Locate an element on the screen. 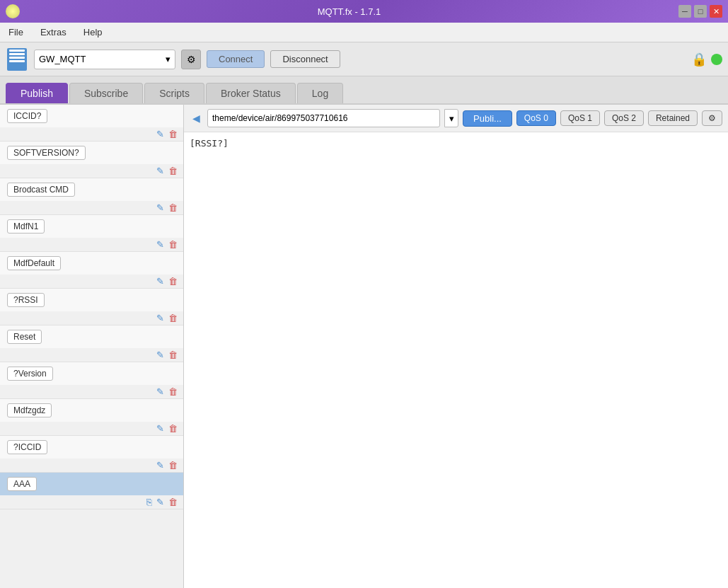  qos1-button: QoS 1 is located at coordinates (580, 118).